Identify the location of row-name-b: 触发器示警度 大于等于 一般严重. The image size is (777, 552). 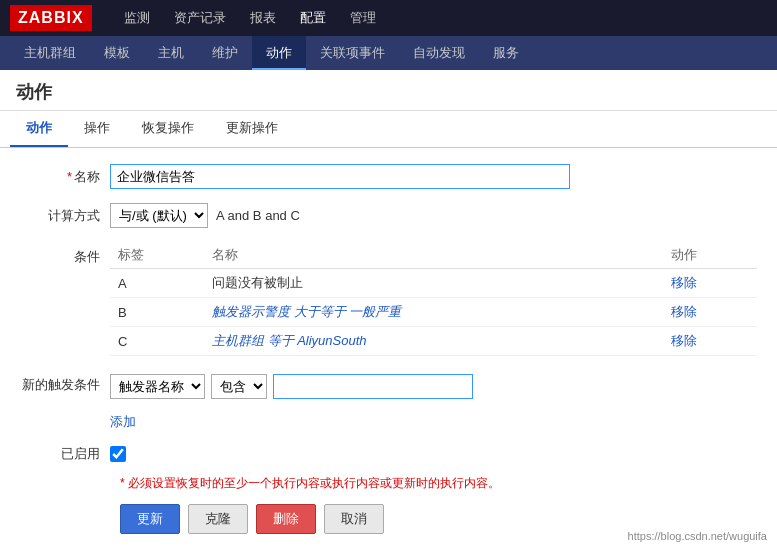
(434, 312).